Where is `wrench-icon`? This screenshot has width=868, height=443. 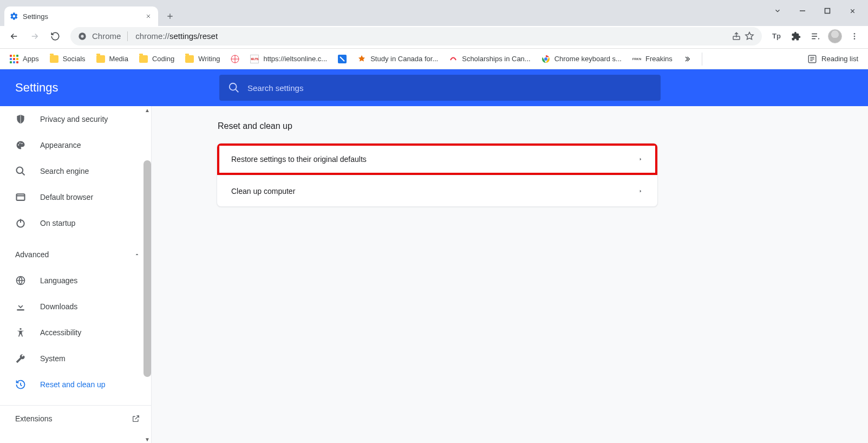 wrench-icon is located at coordinates (21, 359).